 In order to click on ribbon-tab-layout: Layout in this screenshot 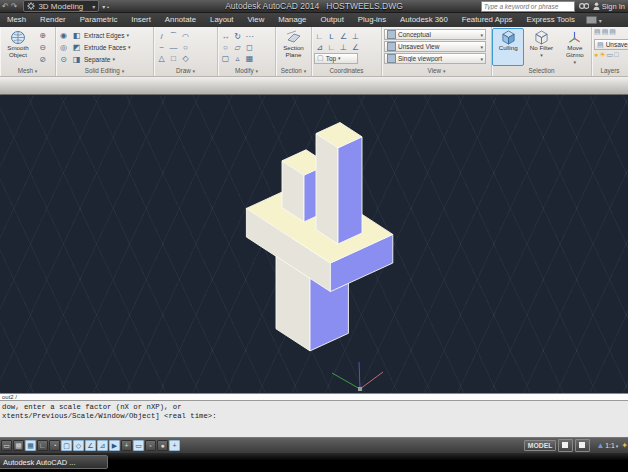, I will do `click(222, 20)`.